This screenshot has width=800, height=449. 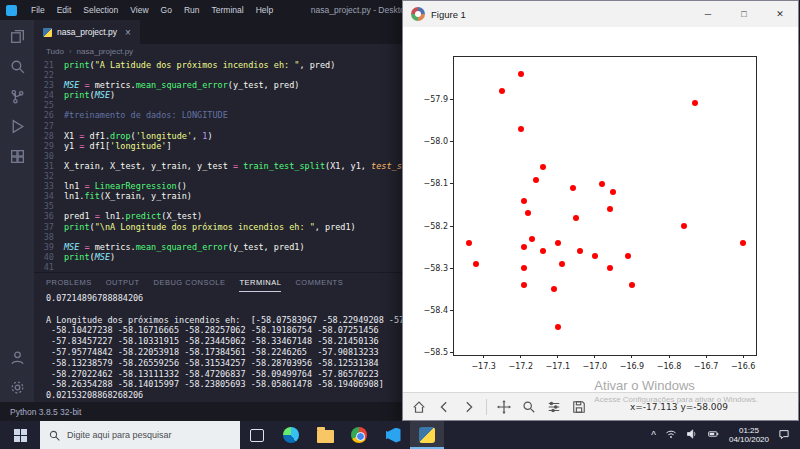 What do you see at coordinates (18, 126) in the screenshot?
I see `run-debug-icon` at bounding box center [18, 126].